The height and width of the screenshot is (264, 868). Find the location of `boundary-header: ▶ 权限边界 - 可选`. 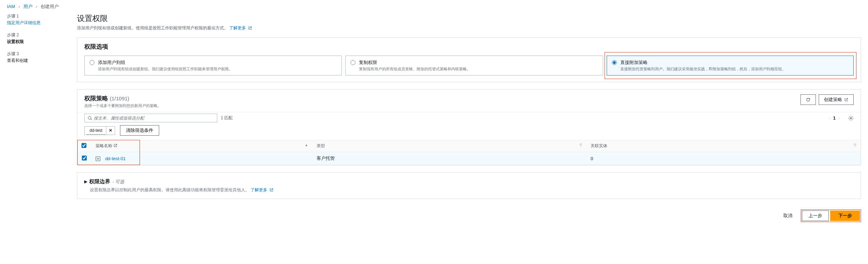

boundary-header: ▶ 权限边界 - 可选 is located at coordinates (469, 180).